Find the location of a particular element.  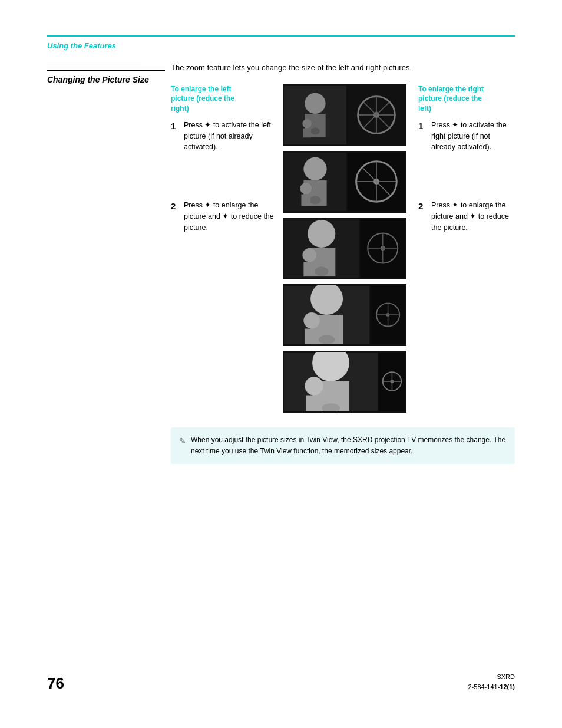

footer-part-number: 2-584-141- is located at coordinates (484, 687).